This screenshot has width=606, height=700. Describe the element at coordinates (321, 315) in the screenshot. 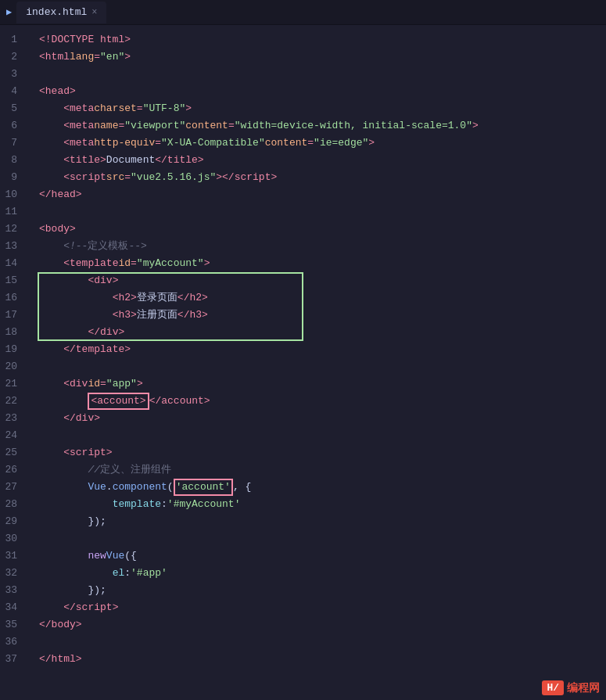

I see `line-17: <h3>注册页面</h3>` at that location.